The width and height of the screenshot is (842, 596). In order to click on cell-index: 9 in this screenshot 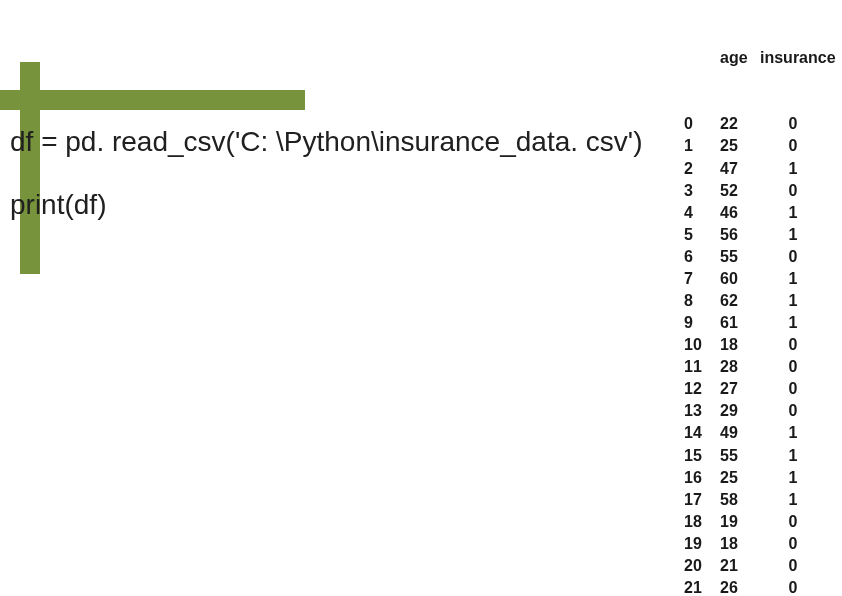, I will do `click(702, 323)`.